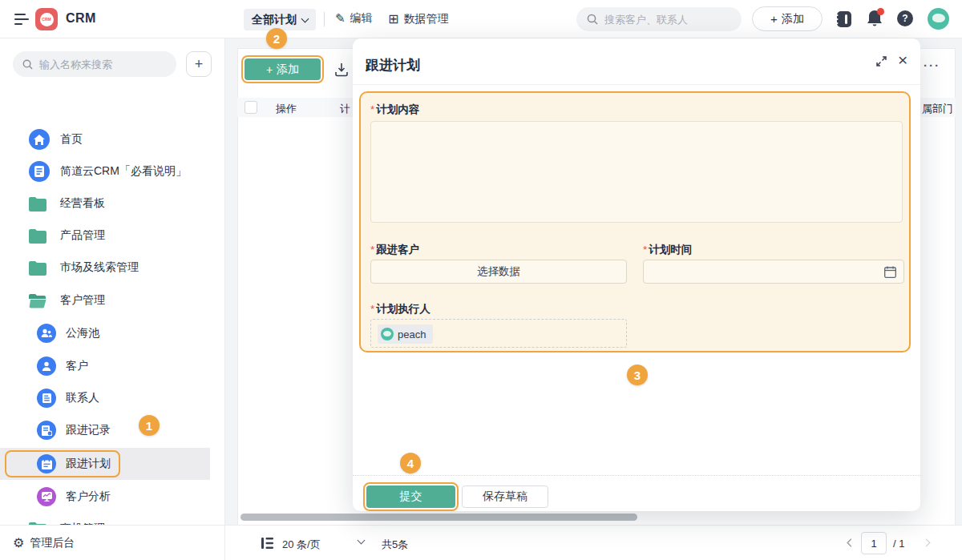 The height and width of the screenshot is (560, 962). What do you see at coordinates (105, 268) in the screenshot?
I see `sidebar-item-leads: 市场及线索管理` at bounding box center [105, 268].